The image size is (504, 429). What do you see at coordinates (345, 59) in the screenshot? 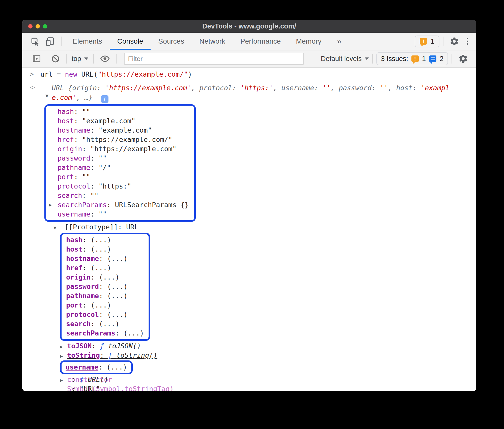
I see `log-levels-dropdown: Default levels` at bounding box center [345, 59].